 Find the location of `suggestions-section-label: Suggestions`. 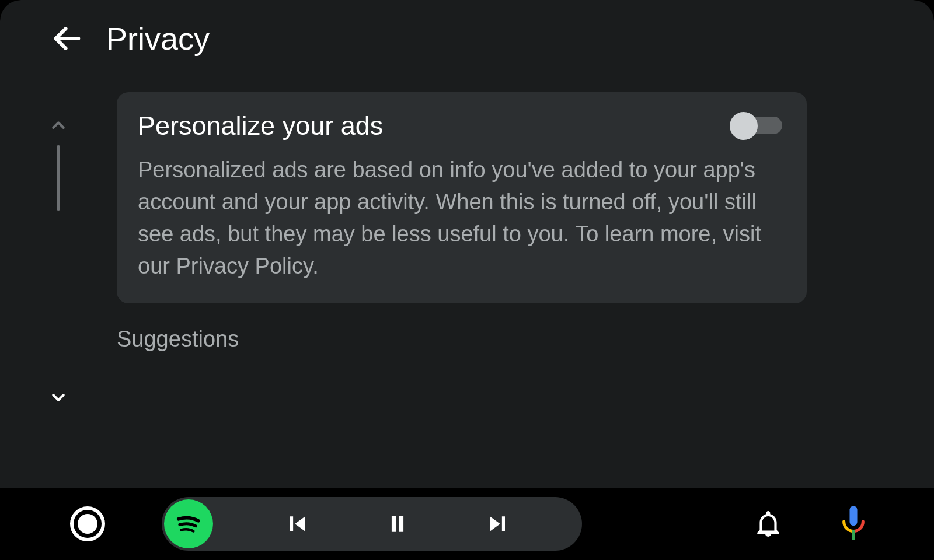

suggestions-section-label: Suggestions is located at coordinates (462, 340).